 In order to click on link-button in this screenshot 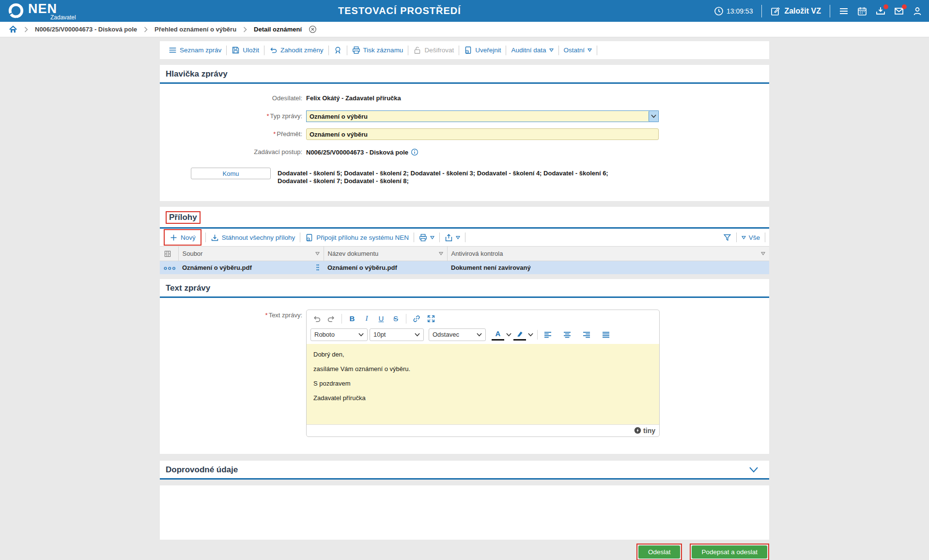, I will do `click(417, 319)`.